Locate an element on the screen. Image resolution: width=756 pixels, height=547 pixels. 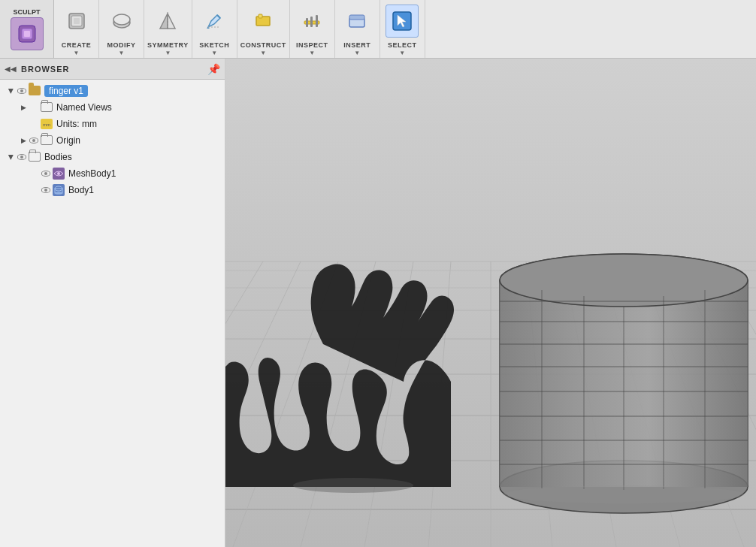
create-label: CREATE is located at coordinates (77, 45).